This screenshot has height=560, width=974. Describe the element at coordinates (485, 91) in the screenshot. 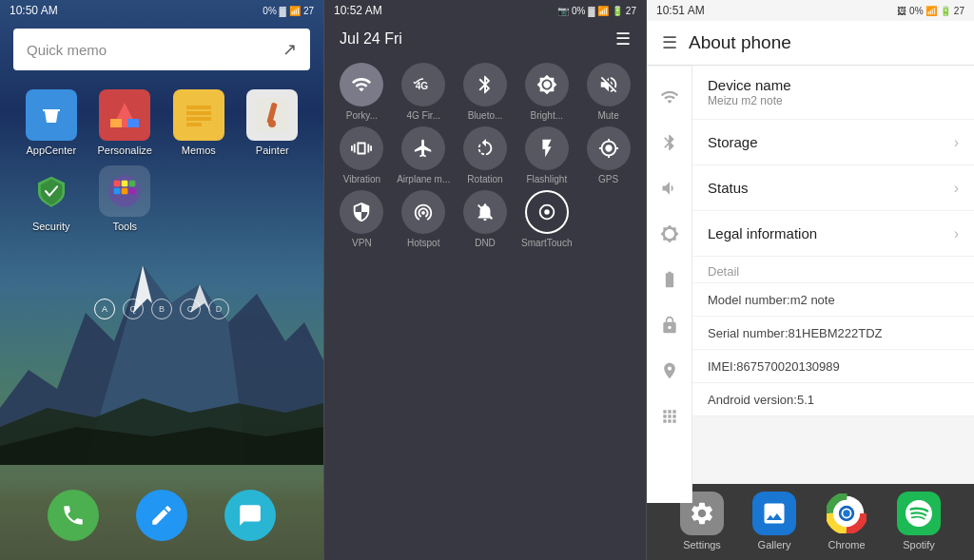

I see `qs-bluetooth: Blueto...` at that location.